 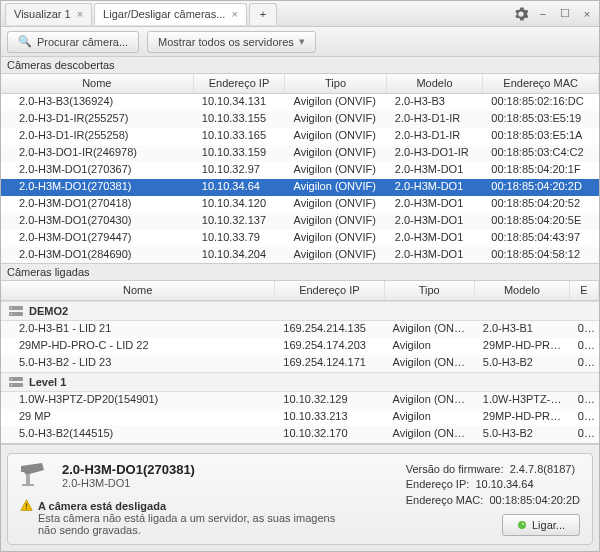 What do you see at coordinates (565, 14) in the screenshot?
I see `maximize-icon: ☐` at bounding box center [565, 14].